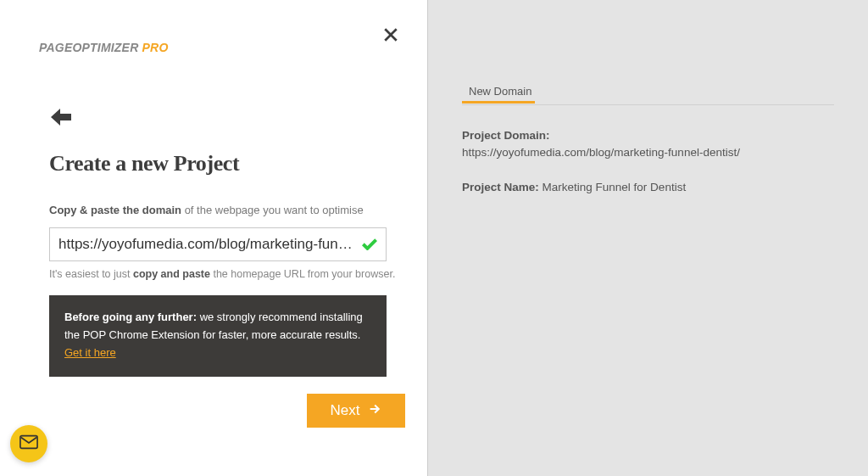 The height and width of the screenshot is (476, 868). Describe the element at coordinates (370, 244) in the screenshot. I see `check-icon` at that location.